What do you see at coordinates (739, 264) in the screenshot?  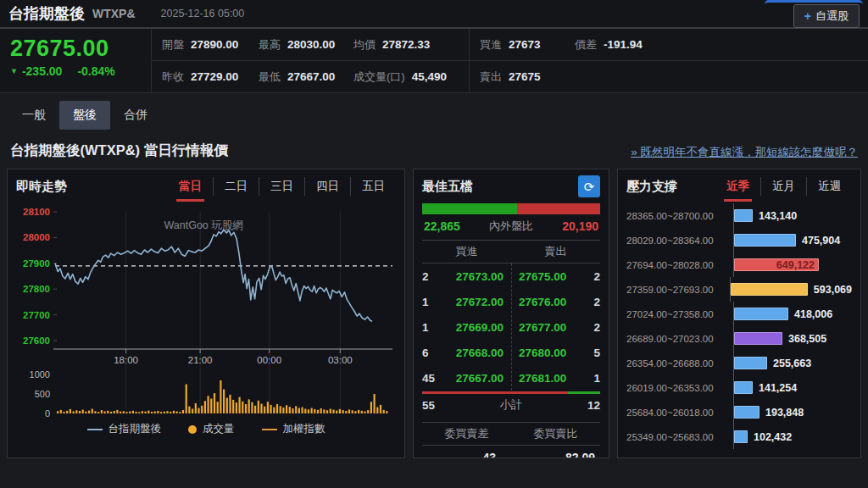 I see `pressure-row: 27694.00~28028.00649,122` at bounding box center [739, 264].